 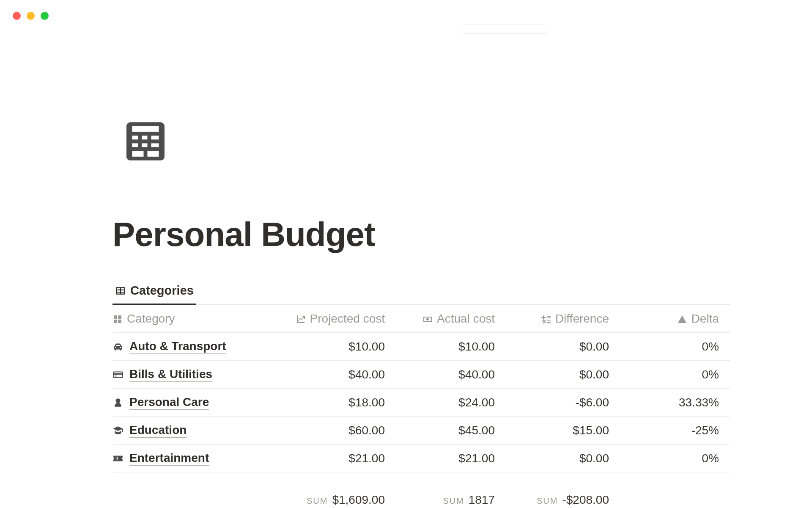 What do you see at coordinates (447, 458) in the screenshot?
I see `cell-actual: $21.00` at bounding box center [447, 458].